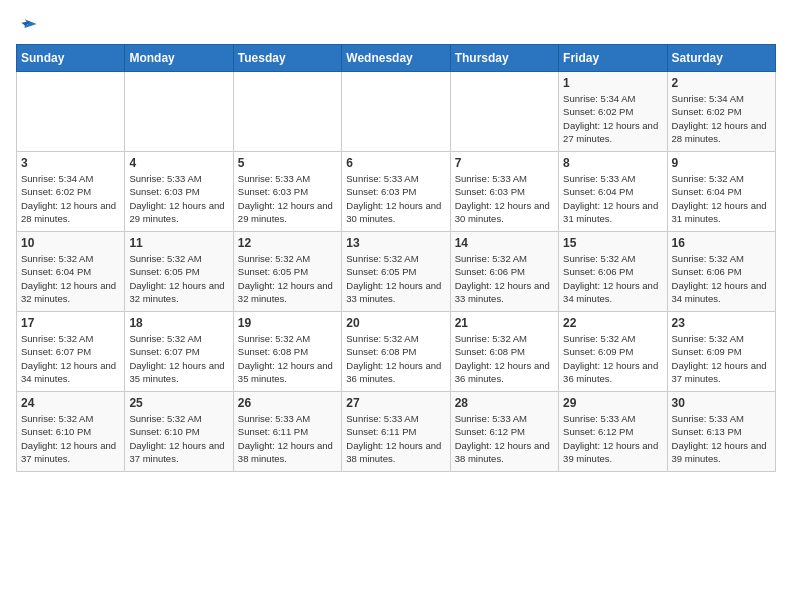 The height and width of the screenshot is (612, 792). What do you see at coordinates (287, 58) in the screenshot?
I see `day-header-tuesday: Tuesday` at bounding box center [287, 58].